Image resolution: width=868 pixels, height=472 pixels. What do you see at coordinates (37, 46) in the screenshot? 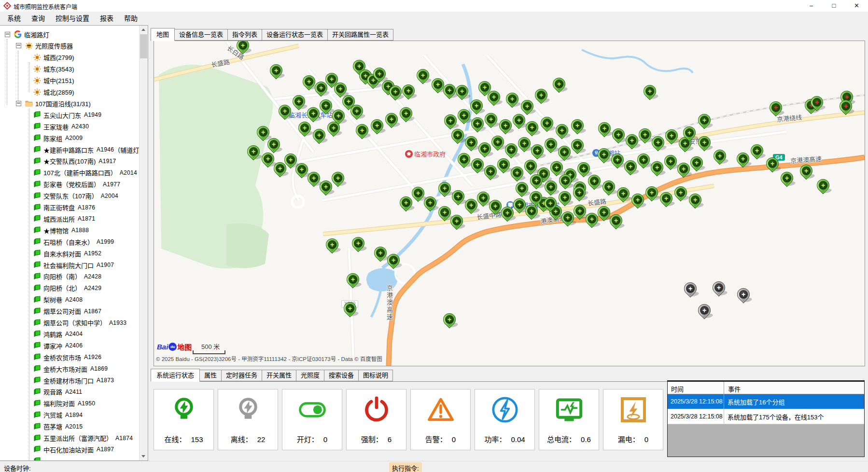
I see `tree-group-sensors: 光照度传感器` at bounding box center [37, 46].